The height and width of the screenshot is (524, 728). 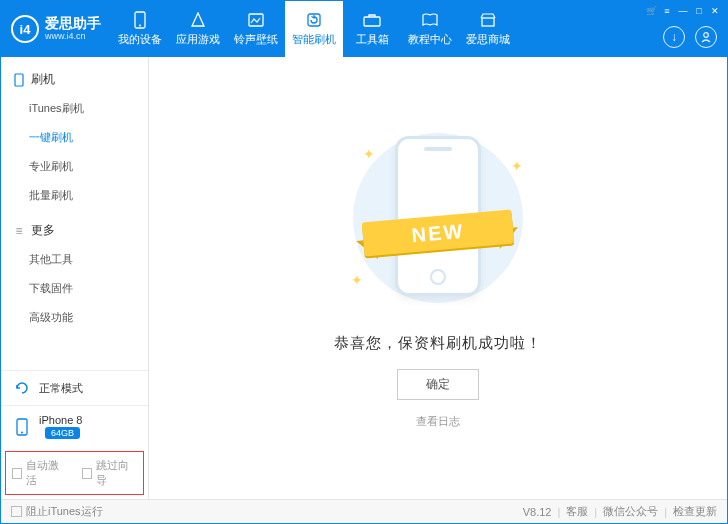 I want to click on sidebar-item-download-fw: 下载固件, so click(x=74, y=288).